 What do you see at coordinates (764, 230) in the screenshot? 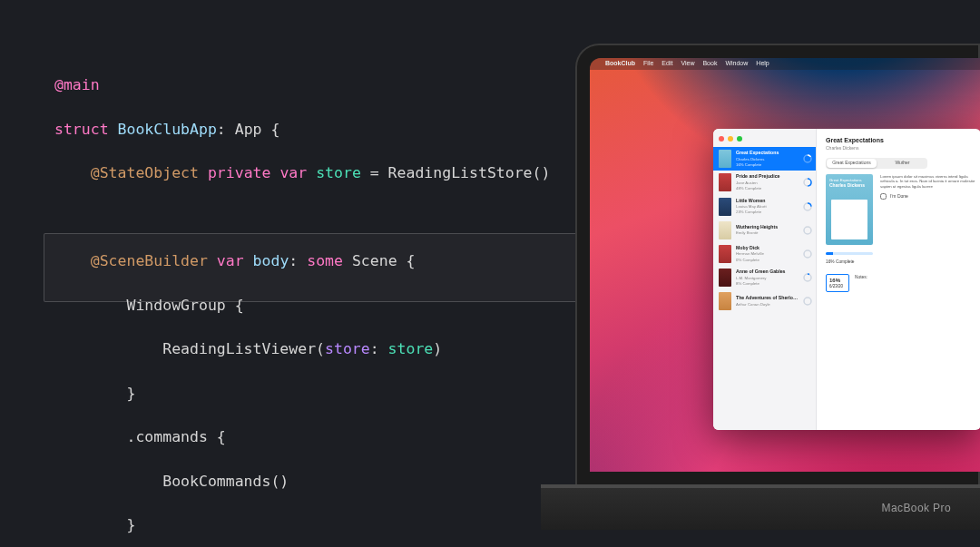
I see `list-item: Wuthering HeightsEmily Brontë` at bounding box center [764, 230].